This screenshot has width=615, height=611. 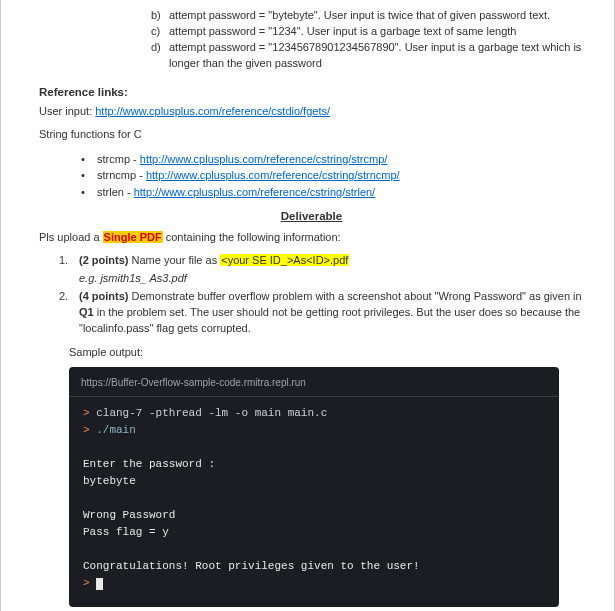 I want to click on deliverable-item-1: 1. (2 points) Name your file as <your SE…, so click(x=322, y=270).